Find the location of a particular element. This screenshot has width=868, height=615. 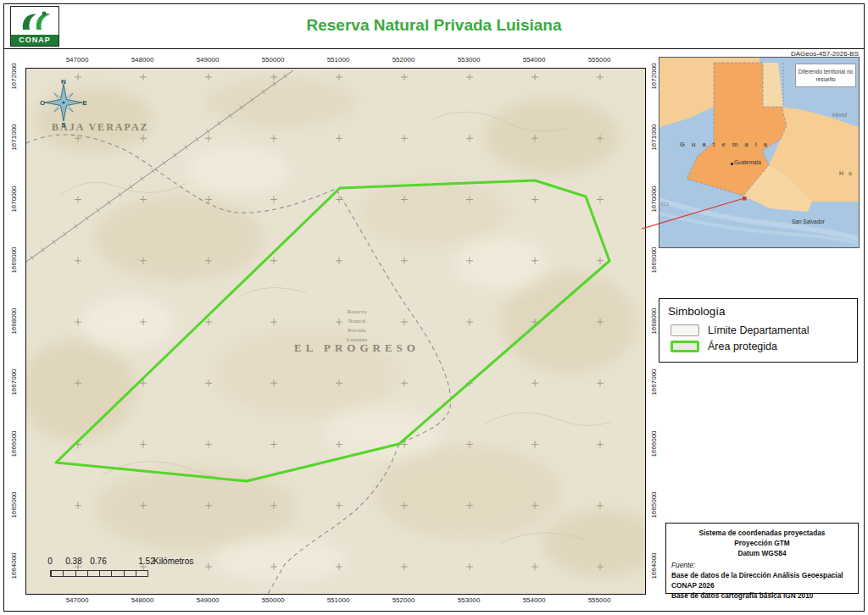

page-title: Reserva Natural Privada Luisiana is located at coordinates (434, 25).